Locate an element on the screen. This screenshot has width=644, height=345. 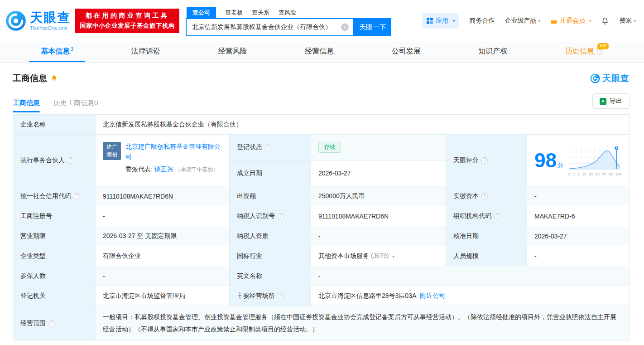
clear-icon: ✕ is located at coordinates (345, 27).